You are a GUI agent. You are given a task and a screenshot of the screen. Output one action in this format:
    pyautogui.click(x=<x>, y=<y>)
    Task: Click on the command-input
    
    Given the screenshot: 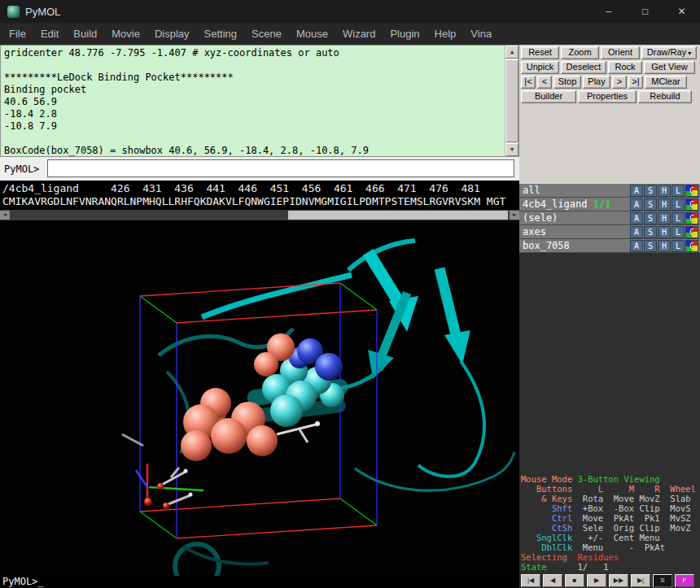 What is the action you would take?
    pyautogui.click(x=281, y=168)
    